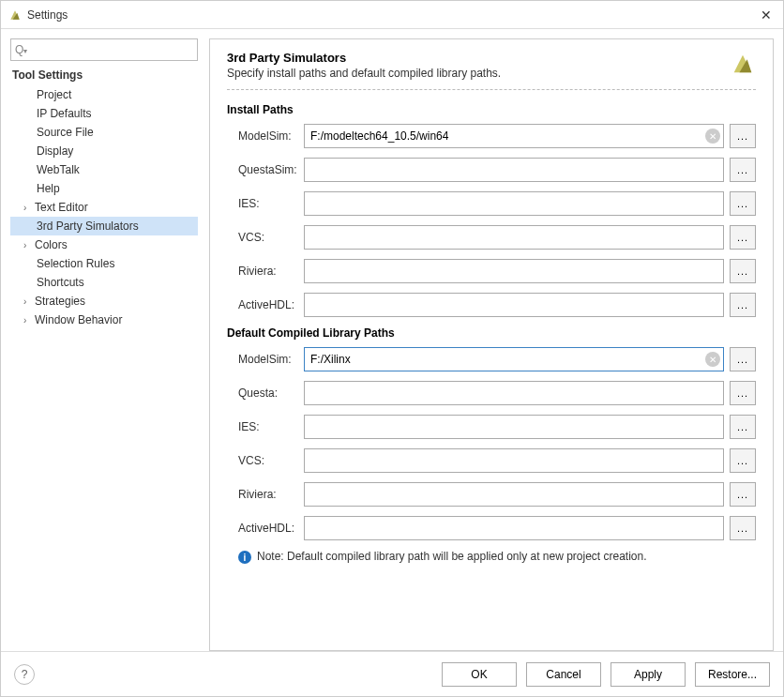 This screenshot has width=784, height=697. Describe the element at coordinates (265, 305) in the screenshot. I see `install-label: ActiveHDL:` at that location.